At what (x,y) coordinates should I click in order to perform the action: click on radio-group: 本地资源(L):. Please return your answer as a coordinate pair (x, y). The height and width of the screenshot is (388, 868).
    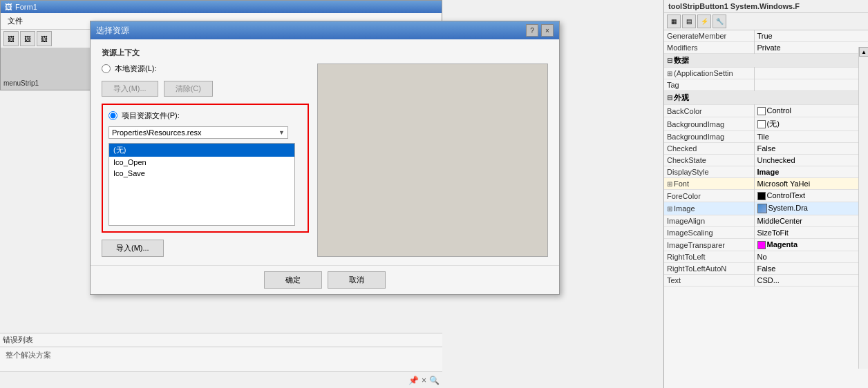
    Looking at the image, I should click on (205, 69).